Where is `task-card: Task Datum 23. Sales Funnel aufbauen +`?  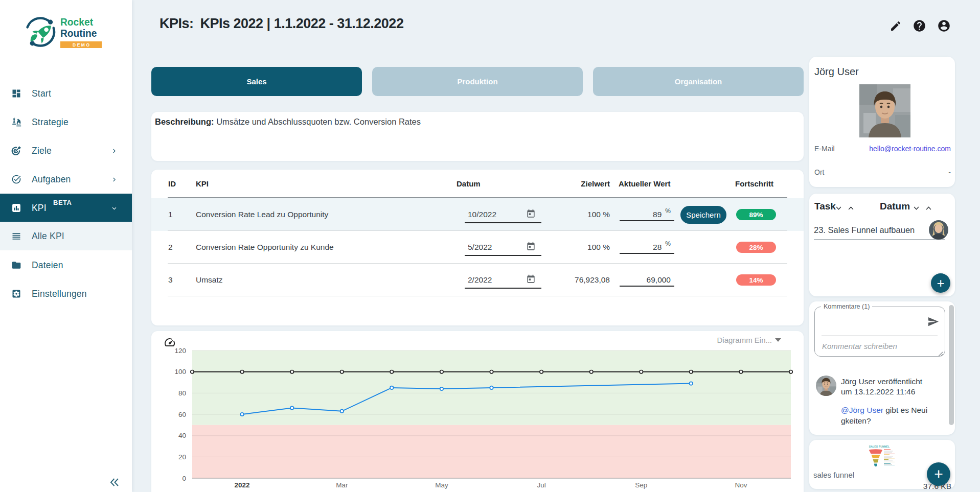 task-card: Task Datum 23. Sales Funnel aufbauen + is located at coordinates (882, 245).